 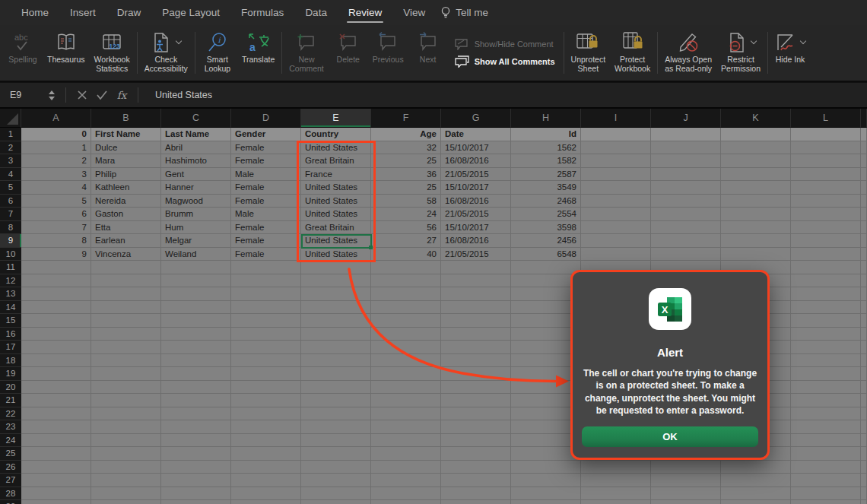 I want to click on cell-J9, so click(x=686, y=241).